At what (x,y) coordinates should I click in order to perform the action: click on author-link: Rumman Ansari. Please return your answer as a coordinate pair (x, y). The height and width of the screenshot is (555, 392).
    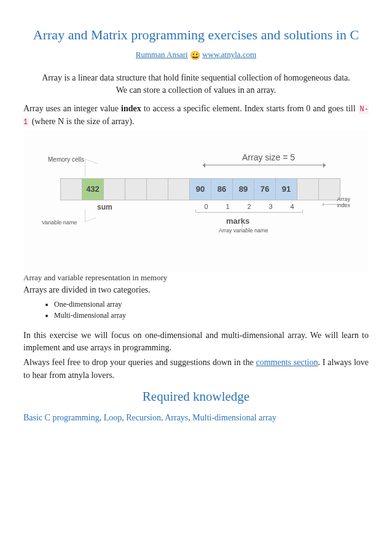
    Looking at the image, I should click on (162, 54).